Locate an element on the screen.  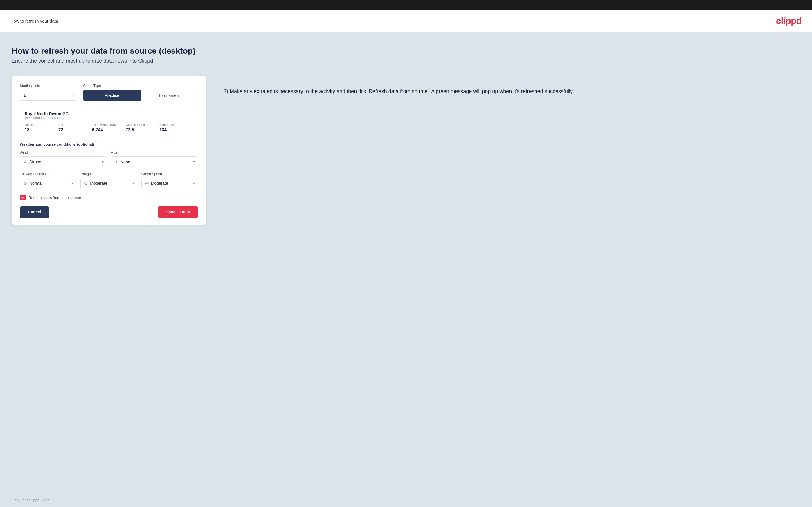
button-row: Cancel Save Details is located at coordinates (109, 212).